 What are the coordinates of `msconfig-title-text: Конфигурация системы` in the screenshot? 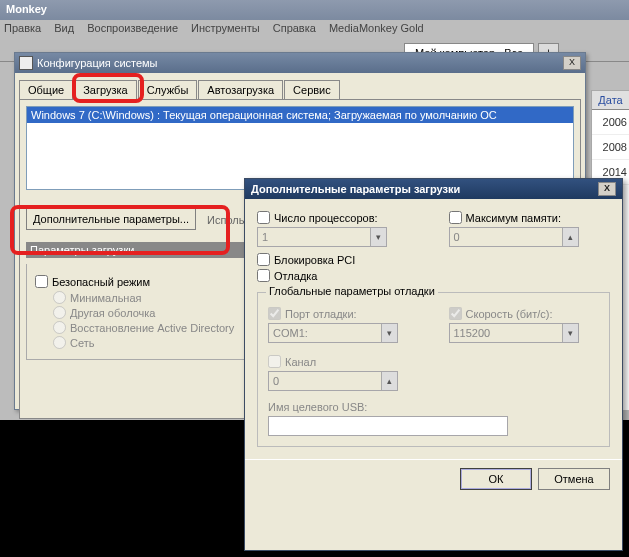 It's located at (98, 63).